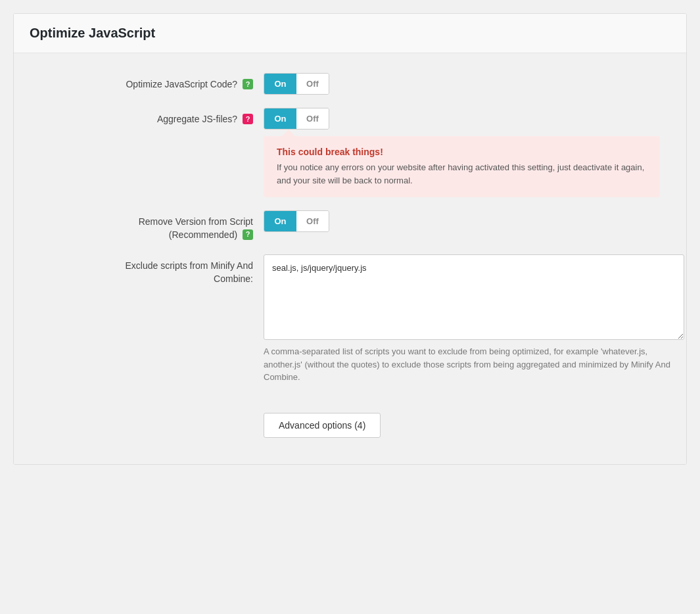 The image size is (700, 614). Describe the element at coordinates (280, 84) in the screenshot. I see `optimize-js-on-btn: On` at that location.